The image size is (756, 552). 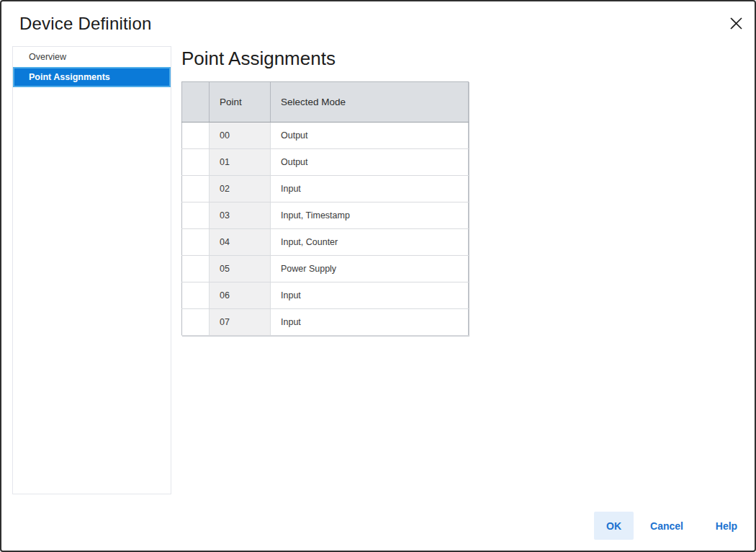 I want to click on close-button, so click(x=736, y=25).